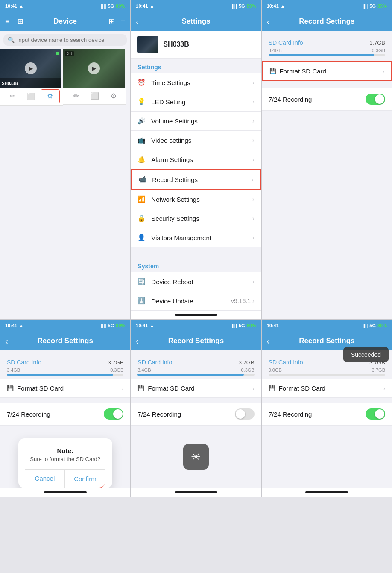  What do you see at coordinates (14, 21) in the screenshot?
I see `hamburger-menu: ≡ ⊞` at bounding box center [14, 21].